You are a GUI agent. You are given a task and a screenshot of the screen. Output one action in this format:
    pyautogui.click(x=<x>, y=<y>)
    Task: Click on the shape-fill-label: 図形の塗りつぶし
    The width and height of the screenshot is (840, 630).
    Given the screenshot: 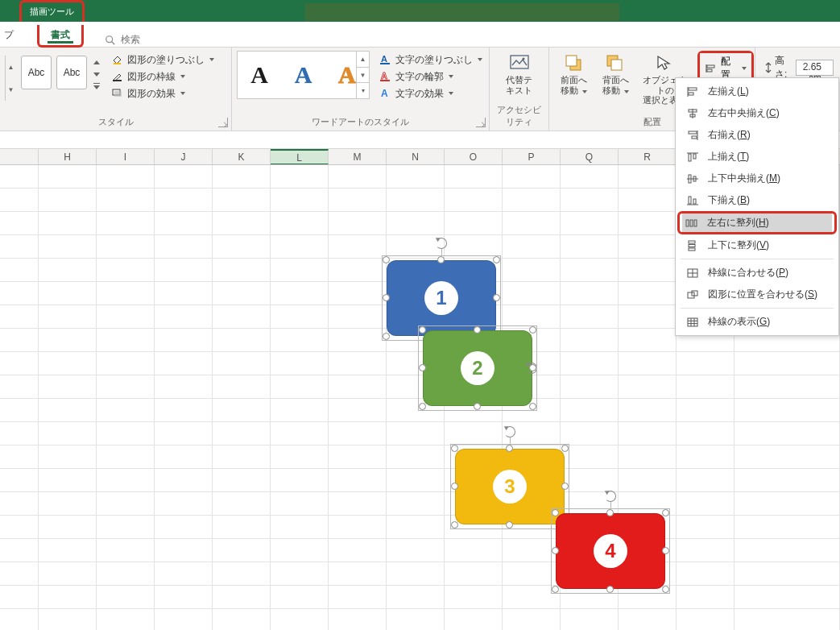 What is the action you would take?
    pyautogui.click(x=166, y=60)
    